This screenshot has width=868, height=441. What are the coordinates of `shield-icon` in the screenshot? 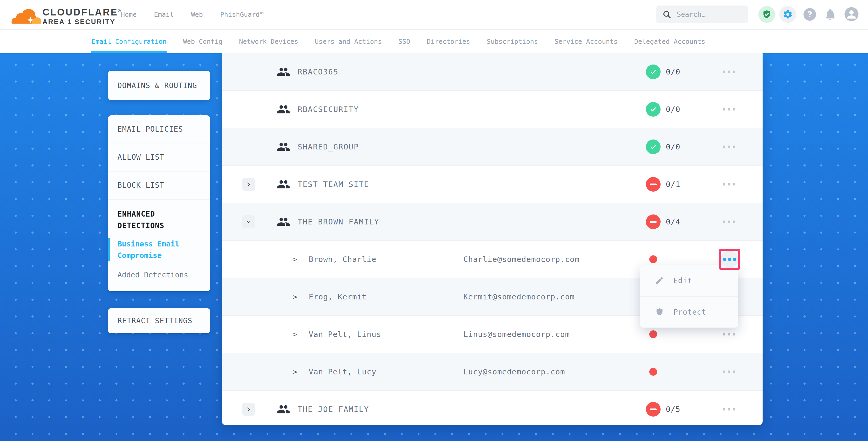 It's located at (660, 312).